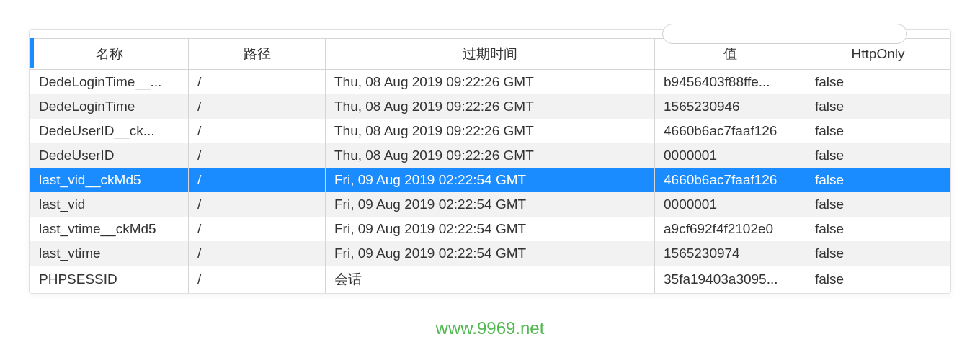  I want to click on cell-value: 1565230946, so click(731, 107).